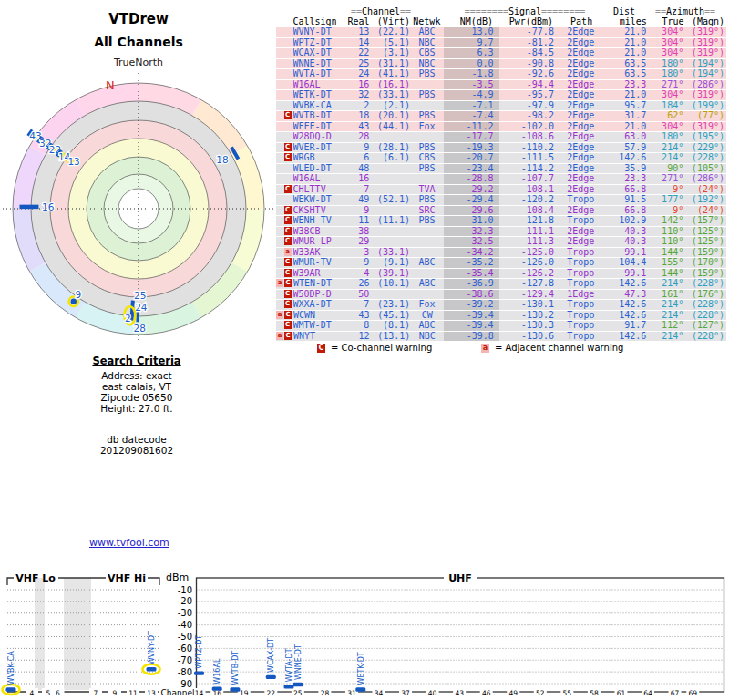 Image resolution: width=729 pixels, height=700 pixels. What do you see at coordinates (705, 232) in the screenshot?
I see `table-cell: (125°)` at bounding box center [705, 232].